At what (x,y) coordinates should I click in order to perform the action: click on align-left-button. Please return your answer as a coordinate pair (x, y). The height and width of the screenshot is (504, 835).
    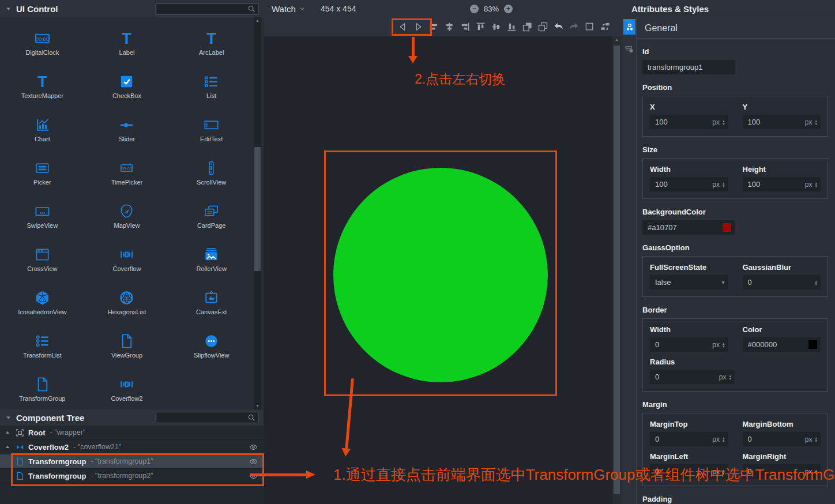
    Looking at the image, I should click on (434, 27).